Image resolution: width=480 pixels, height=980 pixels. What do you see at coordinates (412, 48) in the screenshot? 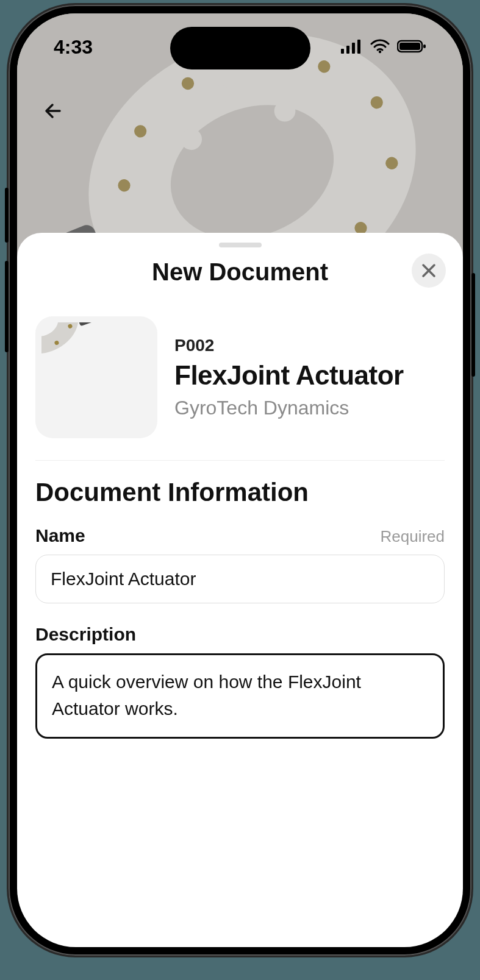
I see `battery-icon` at bounding box center [412, 48].